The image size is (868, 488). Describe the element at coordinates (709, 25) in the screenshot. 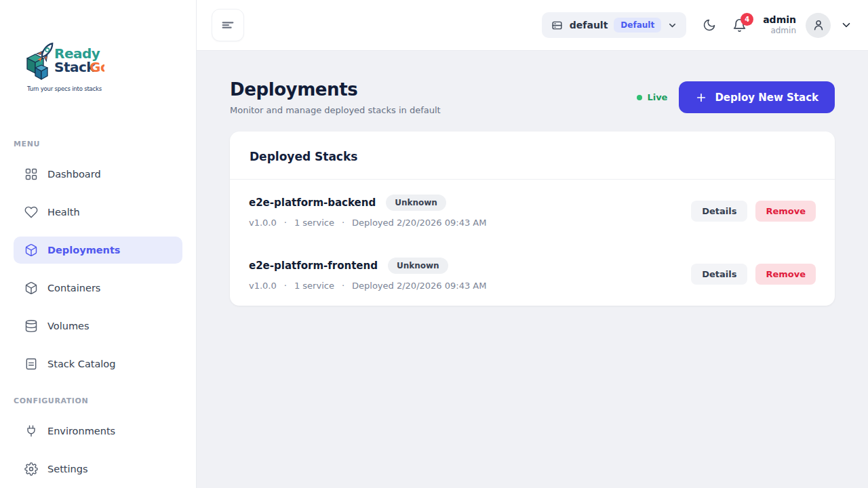

I see `moon-icon` at that location.